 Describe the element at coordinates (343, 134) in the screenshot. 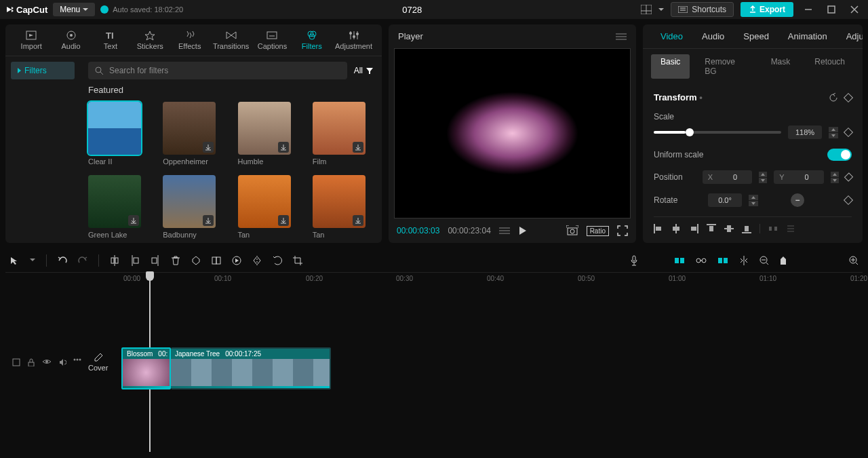

I see `filter-item: Film` at that location.